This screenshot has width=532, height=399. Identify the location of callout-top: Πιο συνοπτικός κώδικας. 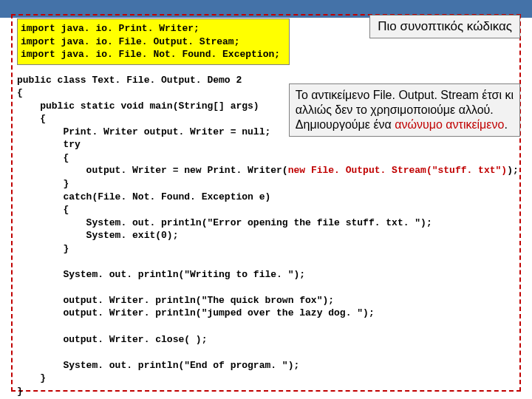
(445, 27).